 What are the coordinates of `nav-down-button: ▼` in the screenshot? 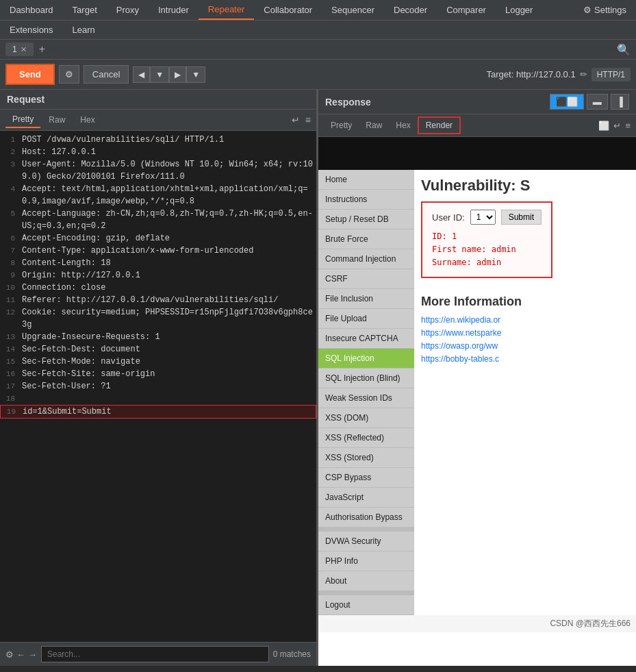 It's located at (160, 75).